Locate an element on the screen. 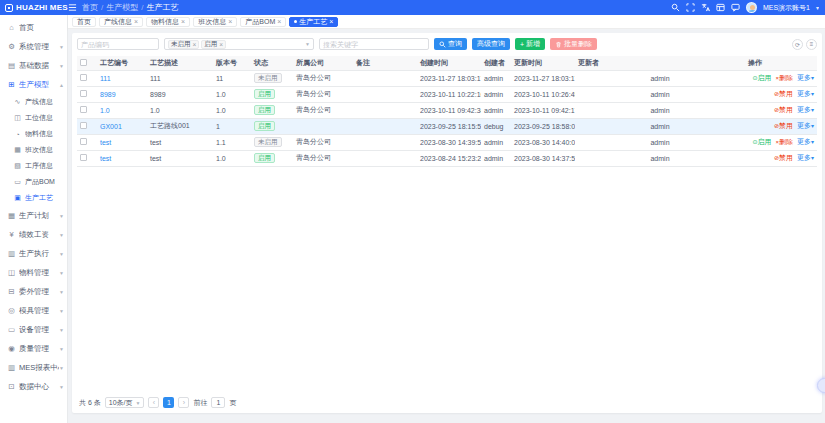 This screenshot has width=825, height=423. updated-by-cell: admin is located at coordinates (660, 126).